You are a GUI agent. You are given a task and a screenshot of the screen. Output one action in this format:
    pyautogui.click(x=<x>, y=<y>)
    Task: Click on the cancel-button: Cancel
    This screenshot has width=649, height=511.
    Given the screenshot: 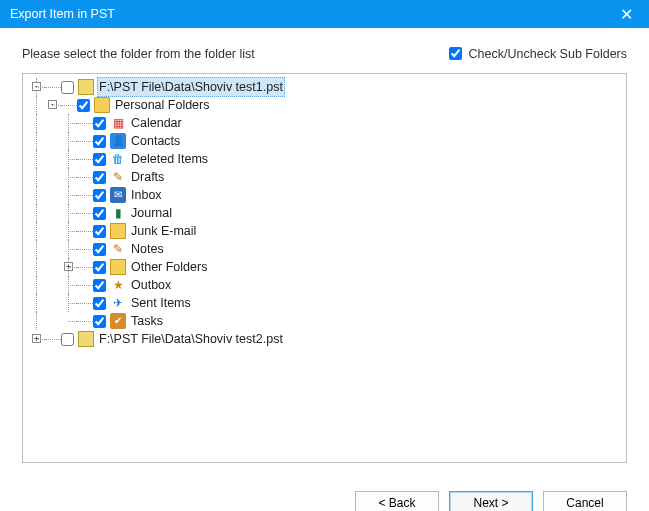 What is the action you would take?
    pyautogui.click(x=585, y=501)
    